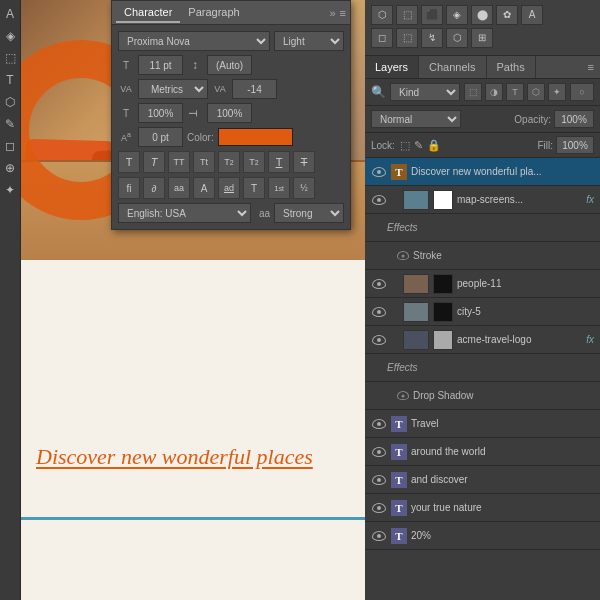 This screenshot has height=600, width=600. Describe the element at coordinates (231, 188) in the screenshot. I see `opentype-row: fi ∂ aa A ad T 1st ½` at that location.